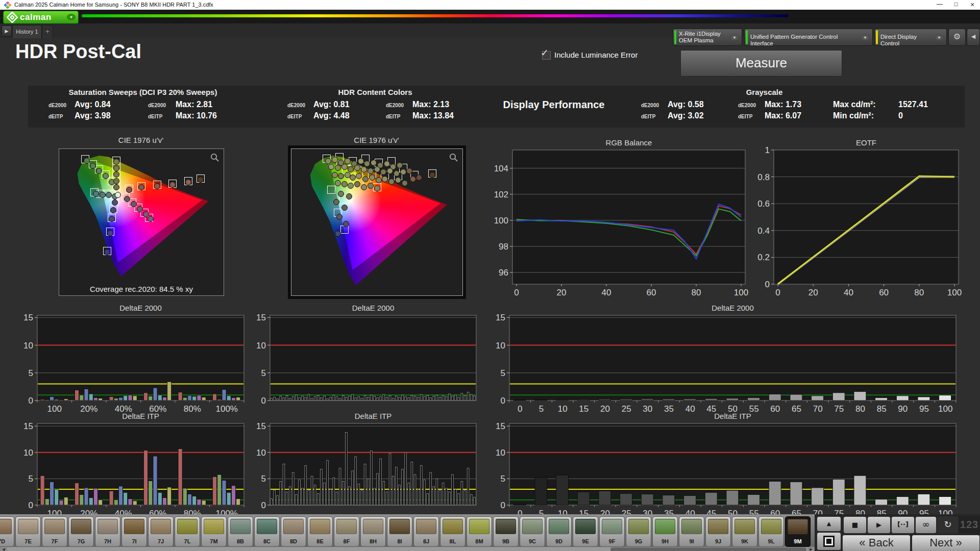 Image resolution: width=980 pixels, height=551 pixels. I want to click on swatch-7E: 7E, so click(28, 532).